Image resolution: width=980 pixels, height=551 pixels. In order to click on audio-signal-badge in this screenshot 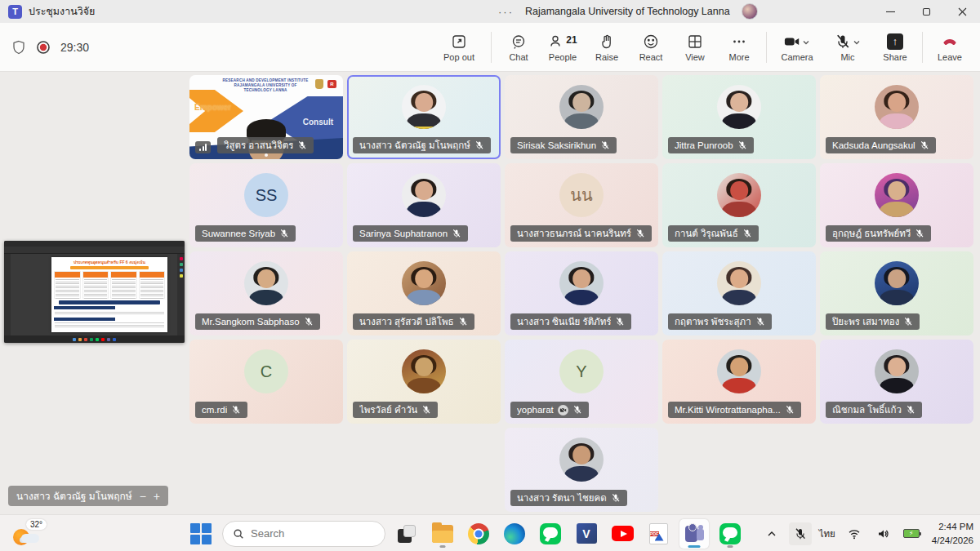, I will do `click(203, 147)`.